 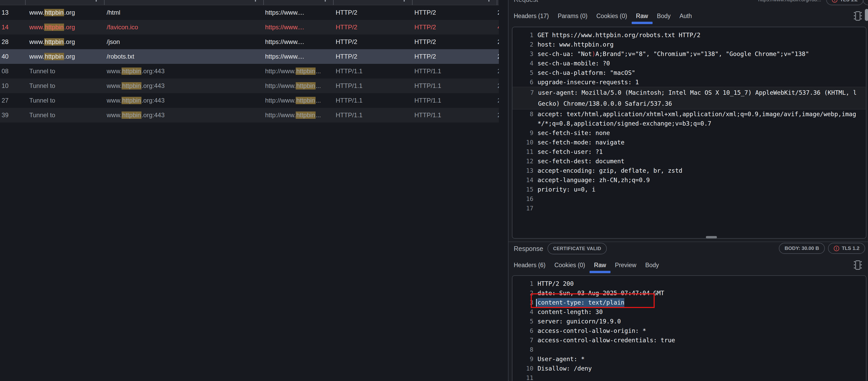 I want to click on raw-line: 5sec-ch-ua-platform: "macOS", so click(x=689, y=73).